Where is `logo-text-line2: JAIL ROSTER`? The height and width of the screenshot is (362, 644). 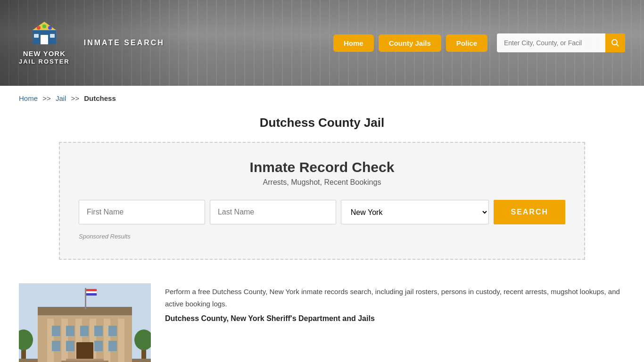
logo-text-line2: JAIL ROSTER is located at coordinates (44, 61).